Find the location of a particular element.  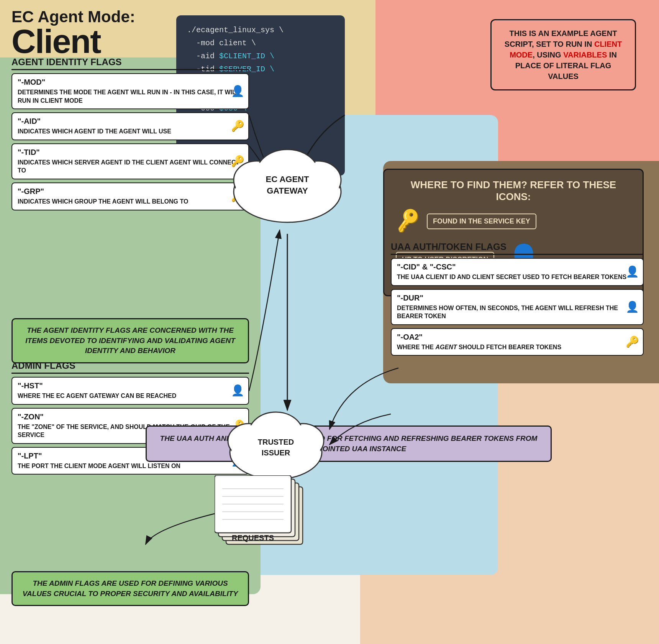

aid-flag-box: "-AID" INDICATES WHICH AGENT ID THE AGEN… is located at coordinates (130, 127).